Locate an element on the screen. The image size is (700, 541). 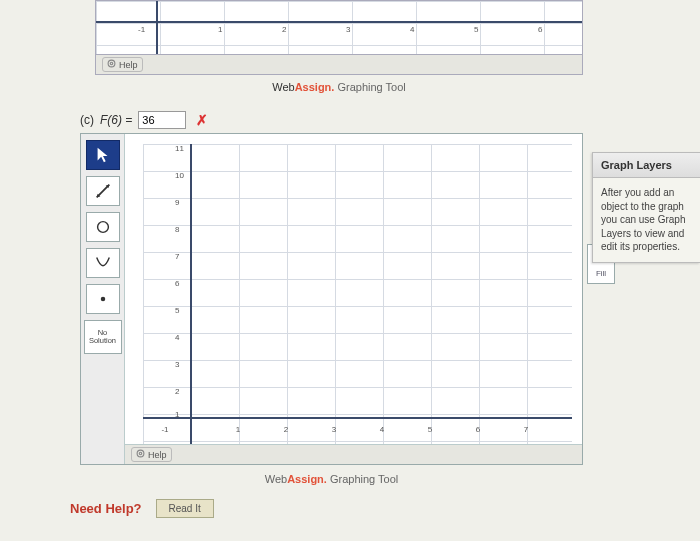
help-button-top: Help is located at coordinates (122, 64).